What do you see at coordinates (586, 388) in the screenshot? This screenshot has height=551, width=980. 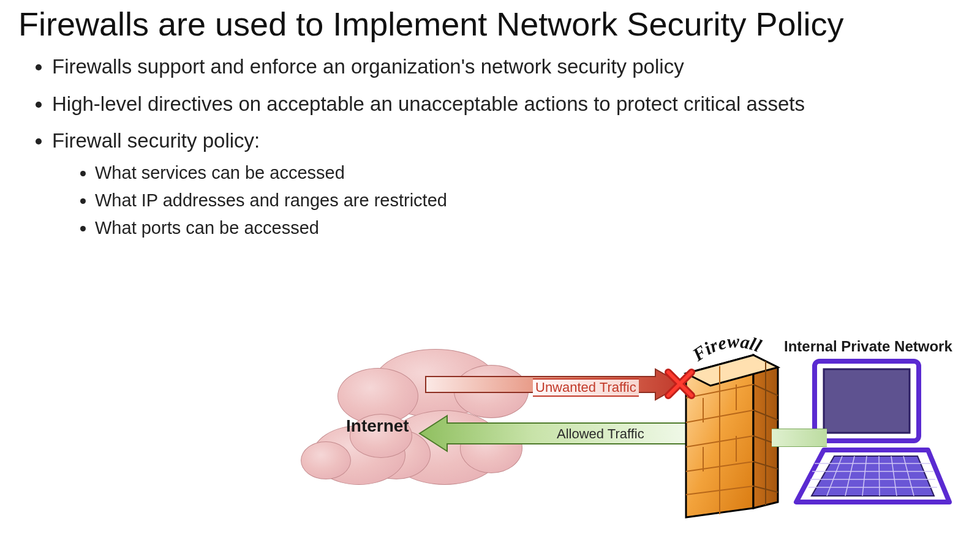 I see `unwanted-traffic-label: Unwanted Traffic` at bounding box center [586, 388].